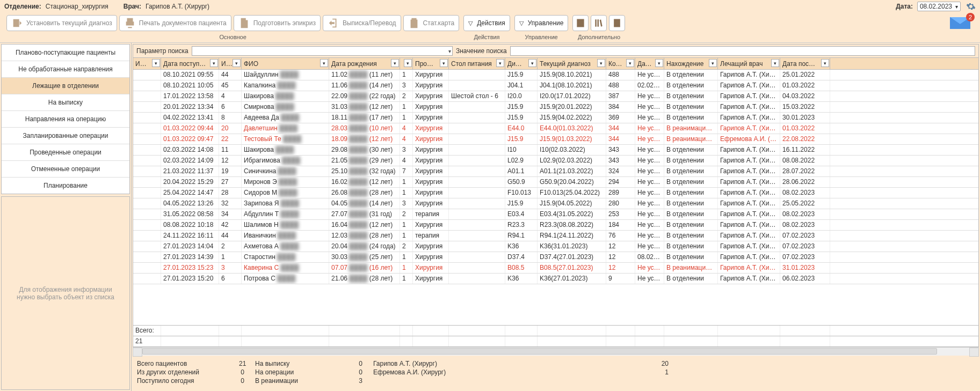 This screenshot has width=980, height=391. I want to click on card-icon, so click(617, 23).